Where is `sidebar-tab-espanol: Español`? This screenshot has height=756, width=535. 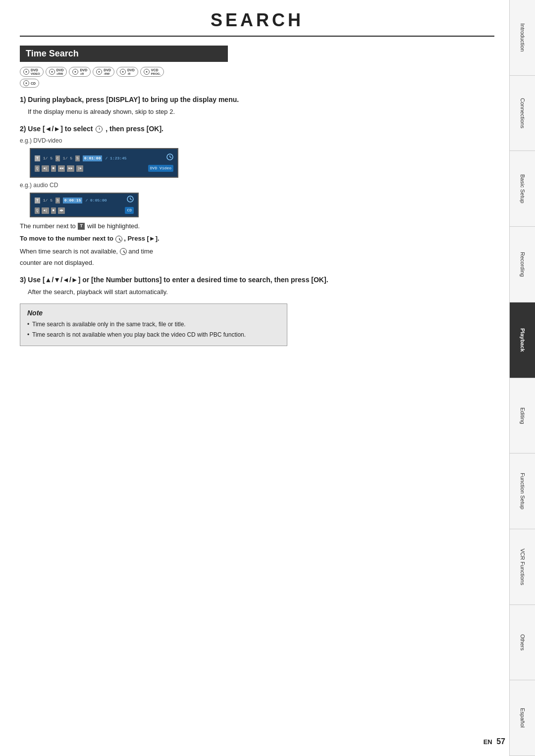 sidebar-tab-espanol: Español is located at coordinates (522, 718).